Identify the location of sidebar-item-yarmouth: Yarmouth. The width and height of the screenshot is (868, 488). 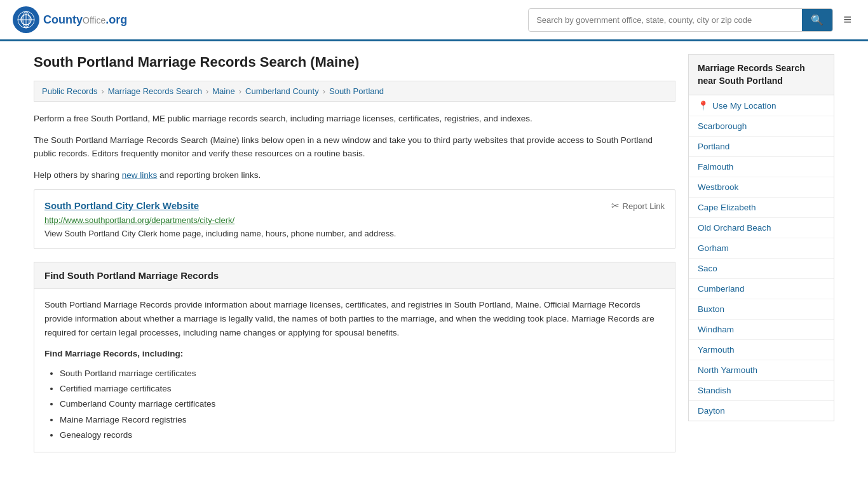
(761, 350).